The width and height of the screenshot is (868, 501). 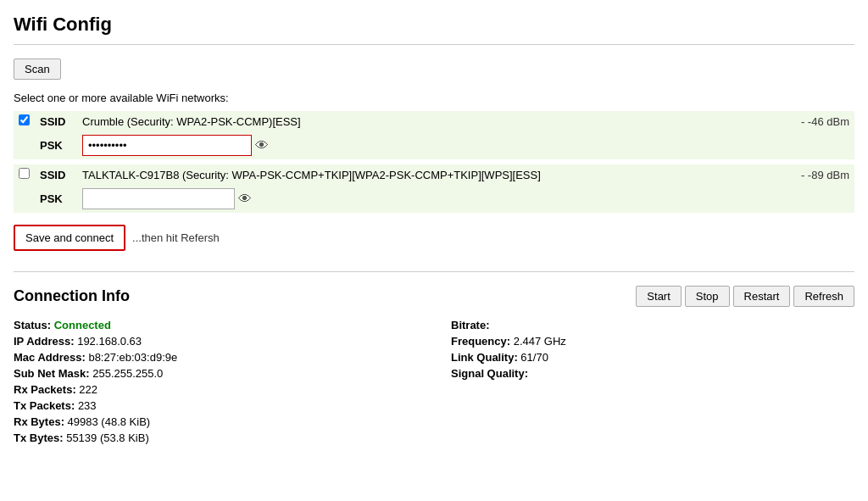 What do you see at coordinates (32, 326) in the screenshot?
I see `status-label: Status:` at bounding box center [32, 326].